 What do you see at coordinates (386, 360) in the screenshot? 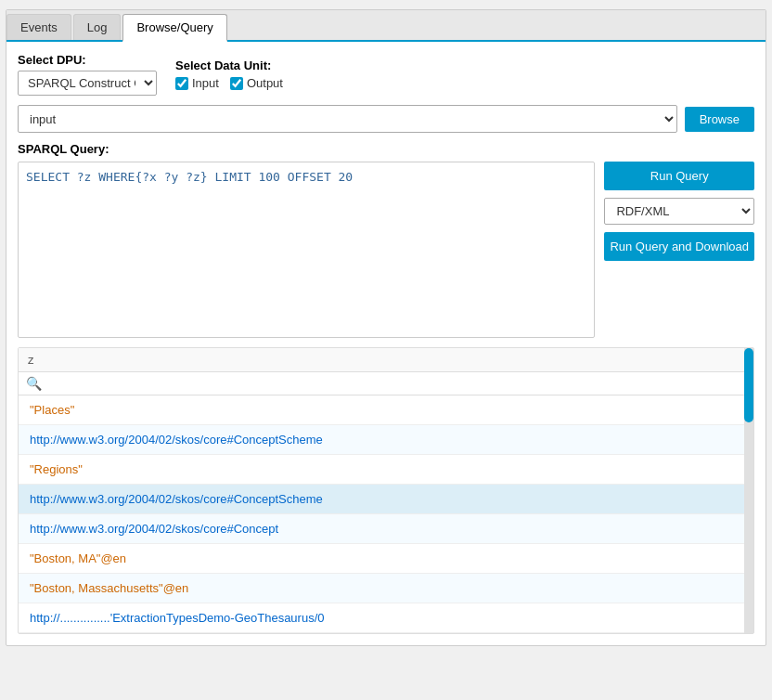
I see `results-header: z` at bounding box center [386, 360].